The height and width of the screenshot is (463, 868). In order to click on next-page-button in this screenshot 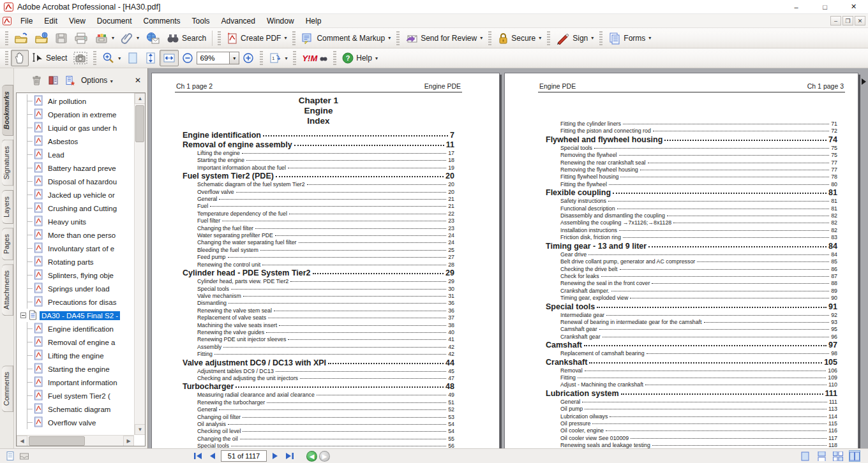, I will do `click(275, 457)`.